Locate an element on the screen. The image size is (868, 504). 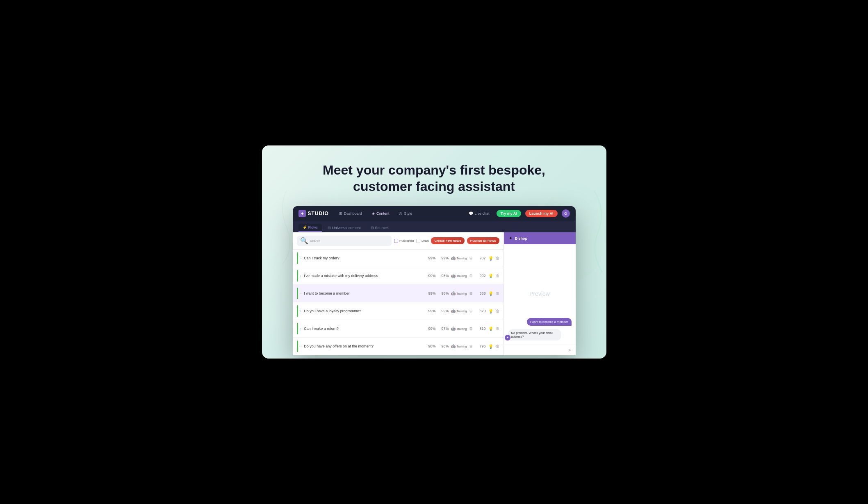
preview-panel: ✦ E-shop Preview I want to become a memb… is located at coordinates (540, 294).